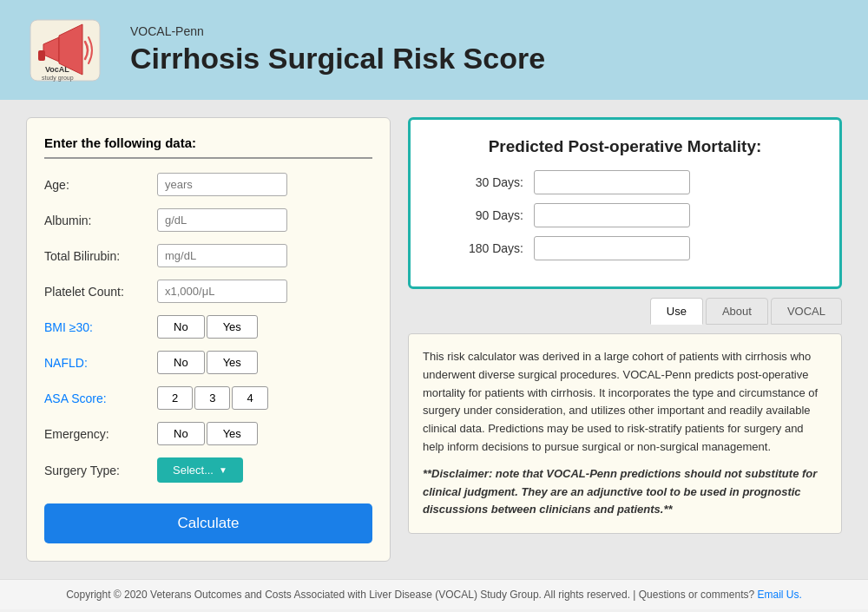  Describe the element at coordinates (737, 311) in the screenshot. I see `tab-about: About` at that location.